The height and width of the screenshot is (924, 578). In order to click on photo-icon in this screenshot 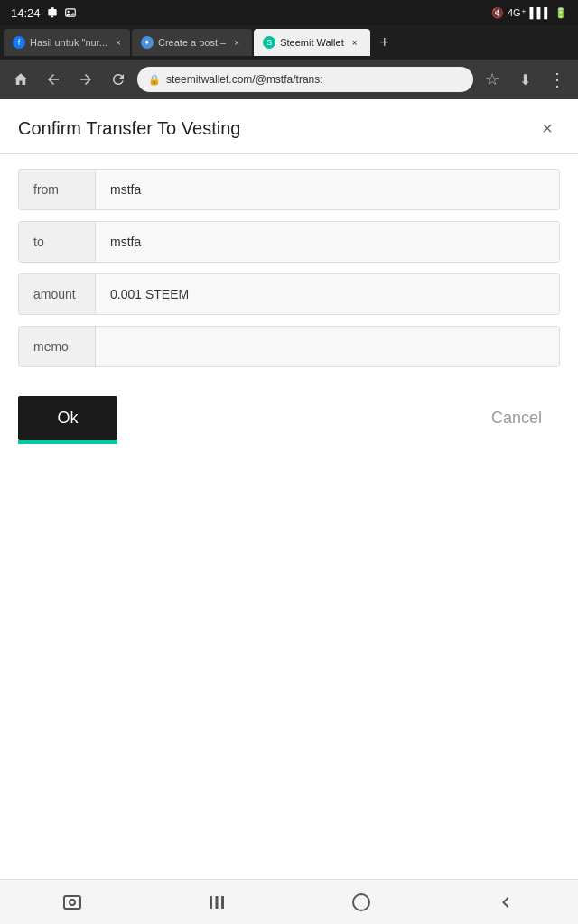, I will do `click(70, 13)`.